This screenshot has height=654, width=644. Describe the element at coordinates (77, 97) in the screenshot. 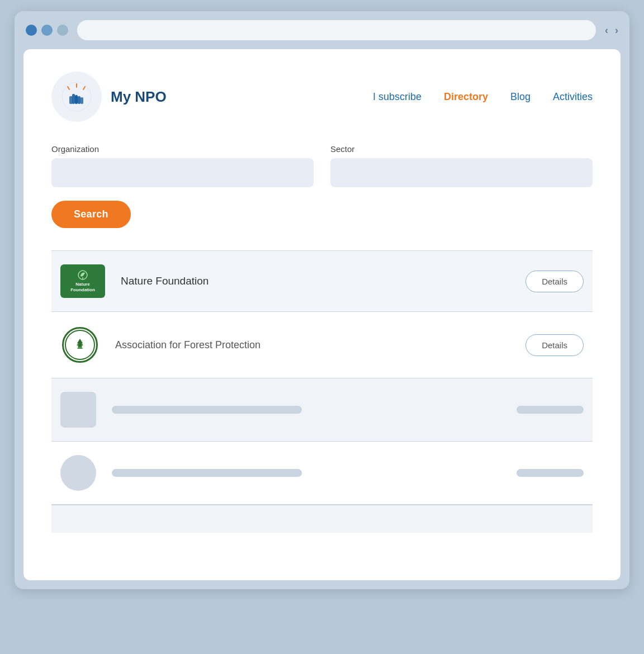

I see `site-logo` at that location.